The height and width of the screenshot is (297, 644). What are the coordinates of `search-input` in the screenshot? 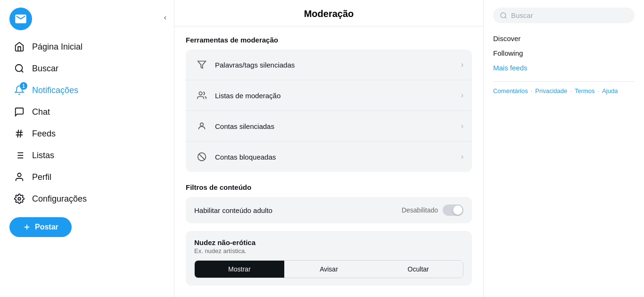 It's located at (570, 15).